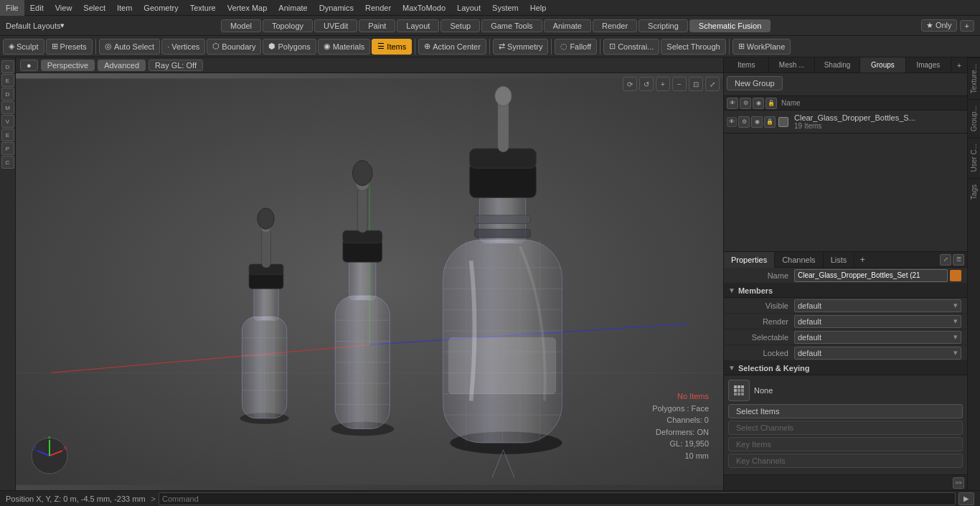  What do you see at coordinates (505, 8) in the screenshot?
I see `menu-system: System` at bounding box center [505, 8].